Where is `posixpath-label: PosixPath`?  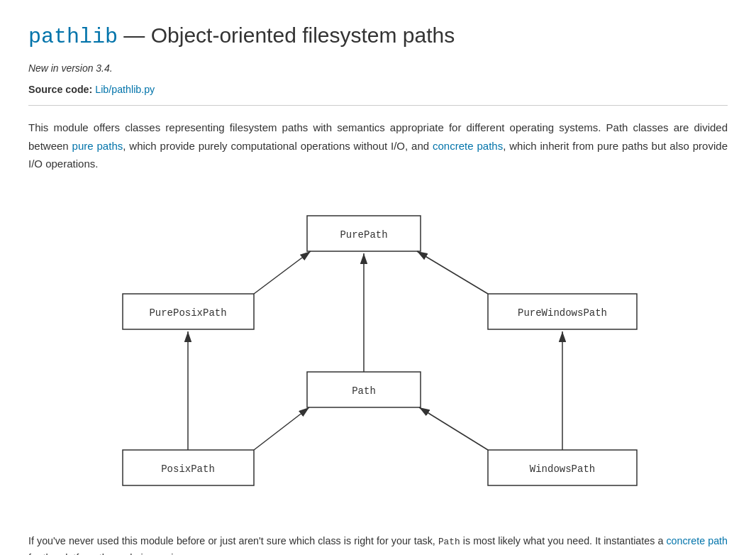 posixpath-label: PosixPath is located at coordinates (188, 469).